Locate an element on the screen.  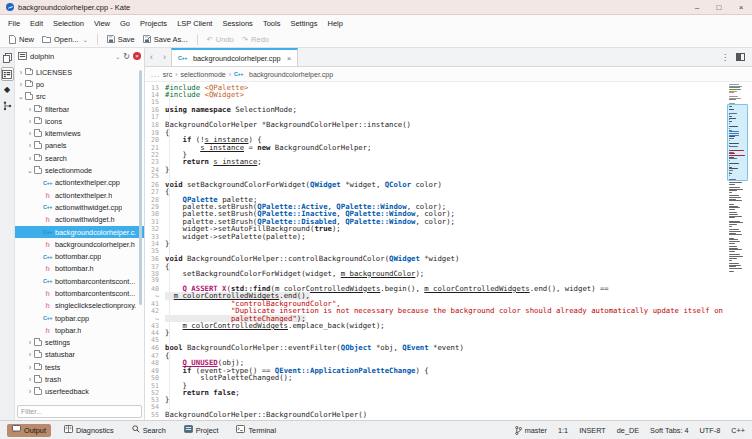
menu-settings: Settings is located at coordinates (304, 24).